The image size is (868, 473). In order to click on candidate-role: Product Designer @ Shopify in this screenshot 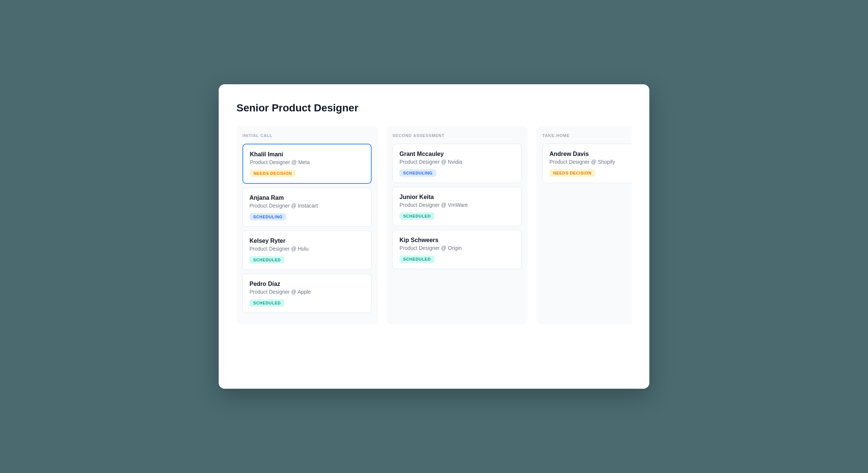, I will do `click(590, 162)`.